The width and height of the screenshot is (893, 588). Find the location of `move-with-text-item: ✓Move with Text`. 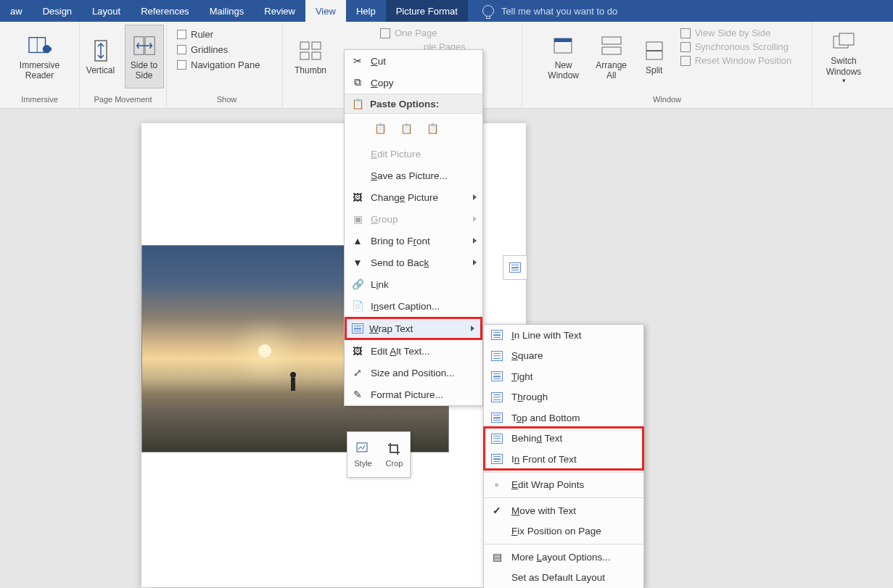

move-with-text-item: ✓Move with Text is located at coordinates (564, 510).